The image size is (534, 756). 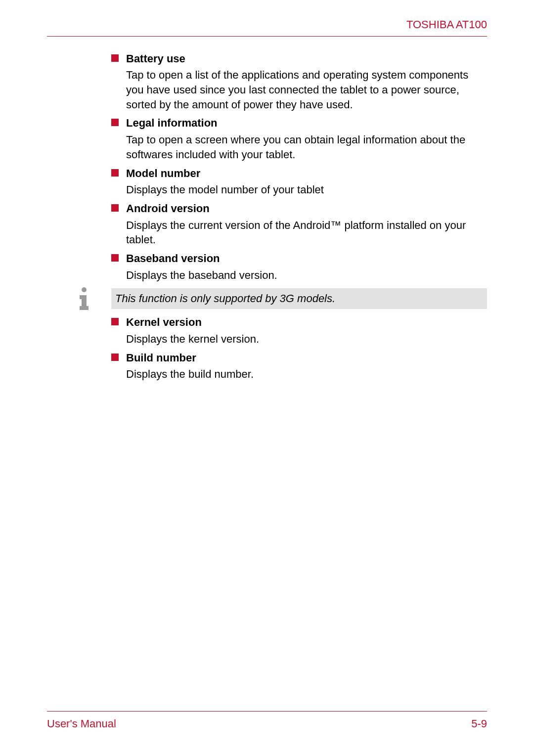 I want to click on bullet-line: Legal information, so click(x=299, y=123).